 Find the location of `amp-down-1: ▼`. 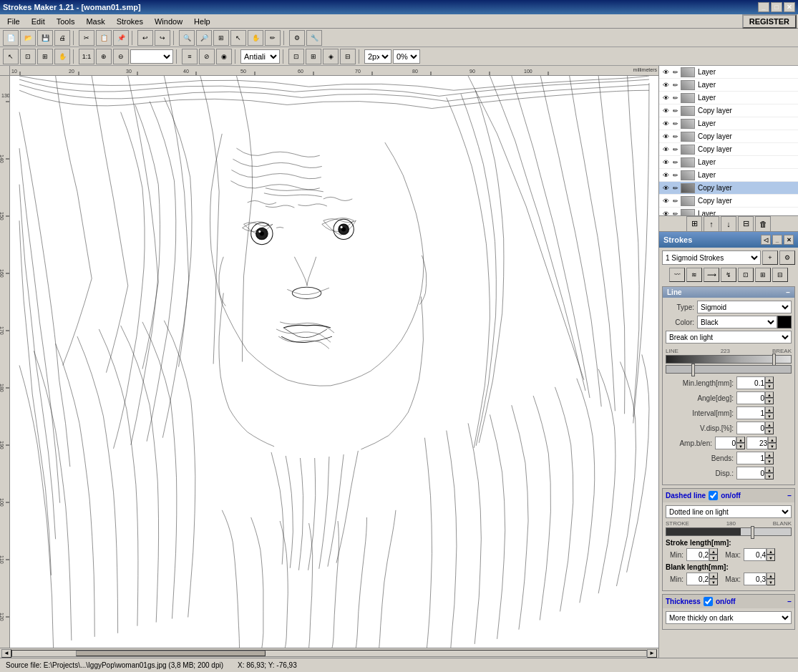

amp-down-1: ▼ is located at coordinates (741, 447).